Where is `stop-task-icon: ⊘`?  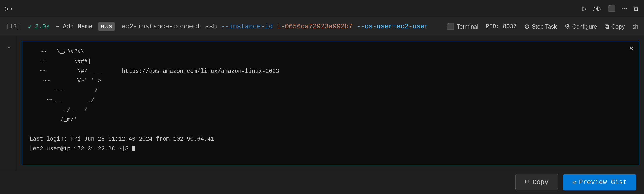 stop-task-icon: ⊘ is located at coordinates (527, 27).